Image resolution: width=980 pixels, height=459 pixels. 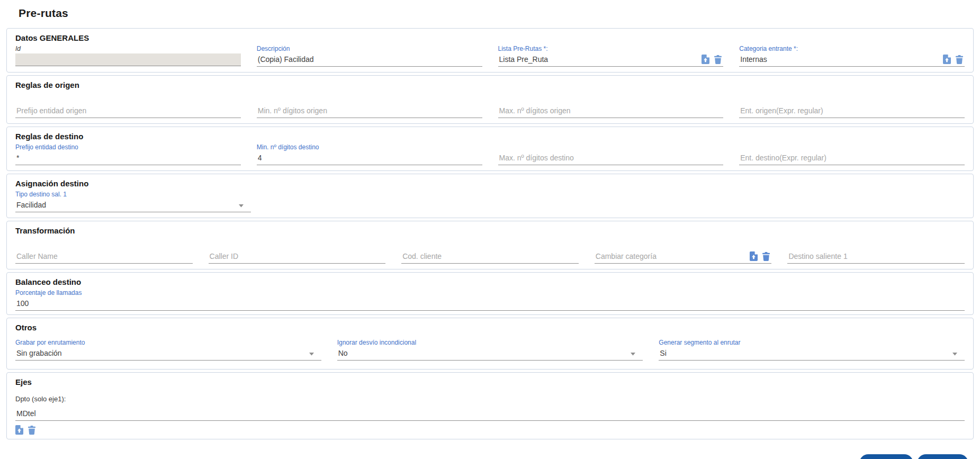 What do you see at coordinates (490, 149) in the screenshot?
I see `section-reglas-destino: Reglas de destino Prefijo entidad destin…` at bounding box center [490, 149].